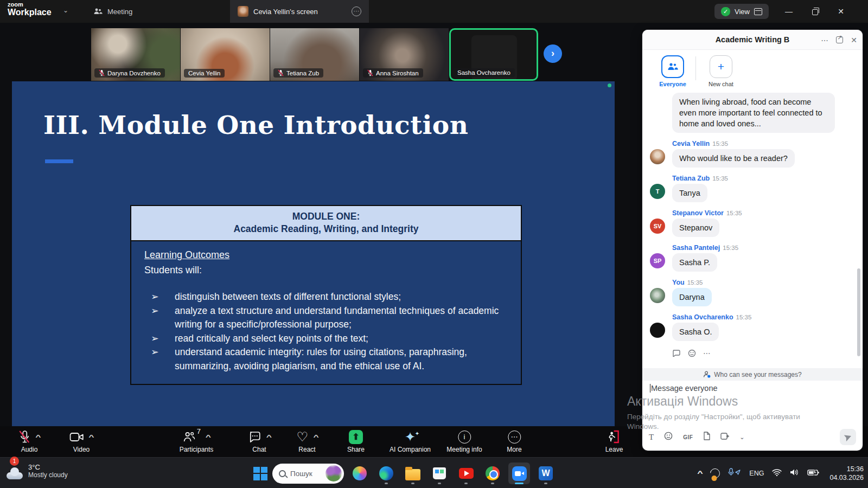 Image resolution: width=868 pixels, height=488 pixels. I want to click on format-text-icon: T, so click(651, 437).